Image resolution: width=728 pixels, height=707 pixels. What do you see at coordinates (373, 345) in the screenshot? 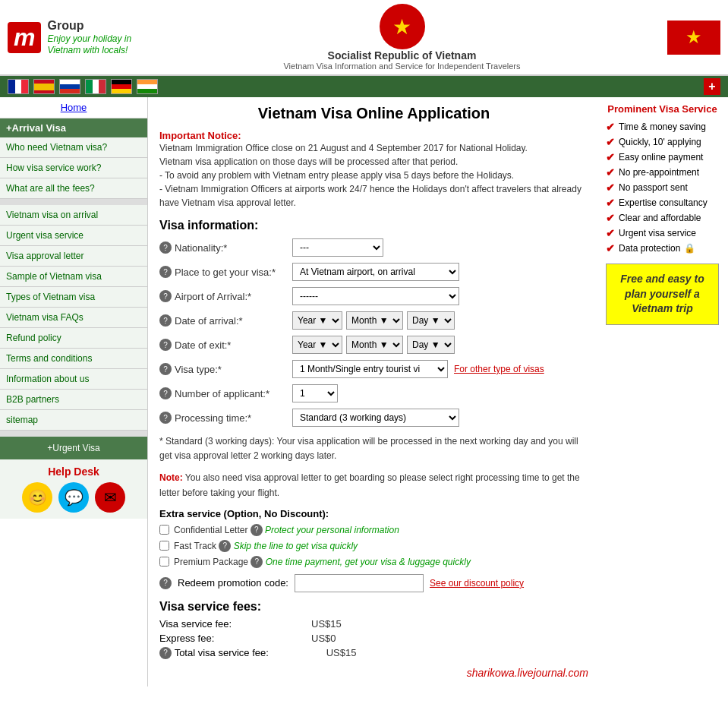
I see `exit-date-group: Year ▼ Month ▼ Day ▼` at bounding box center [373, 345].